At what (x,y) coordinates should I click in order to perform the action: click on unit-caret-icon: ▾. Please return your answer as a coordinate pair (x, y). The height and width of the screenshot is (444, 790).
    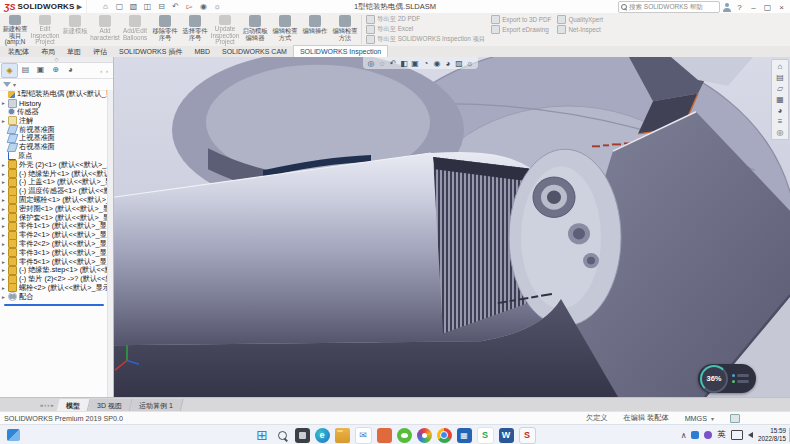
    Looking at the image, I should click on (712, 418).